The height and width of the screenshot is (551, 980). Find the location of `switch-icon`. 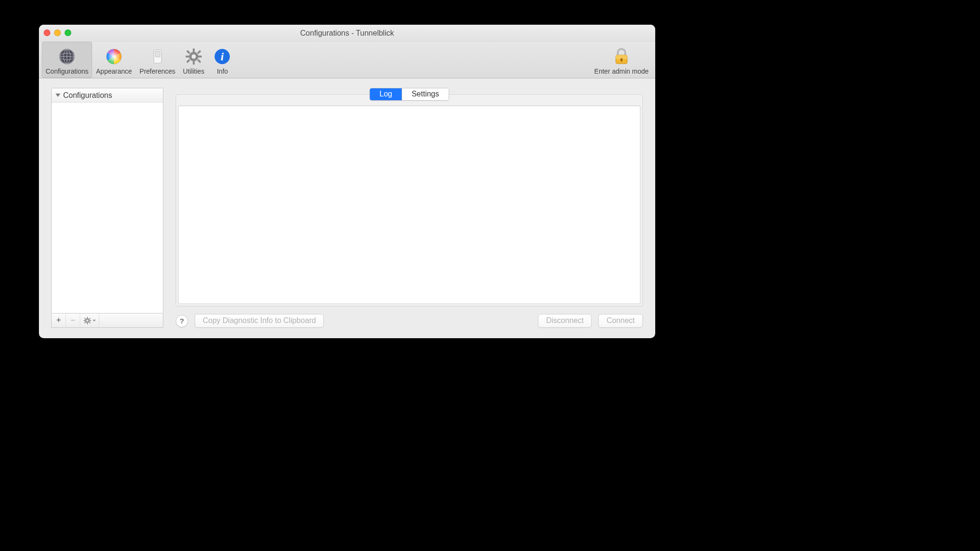

switch-icon is located at coordinates (158, 57).